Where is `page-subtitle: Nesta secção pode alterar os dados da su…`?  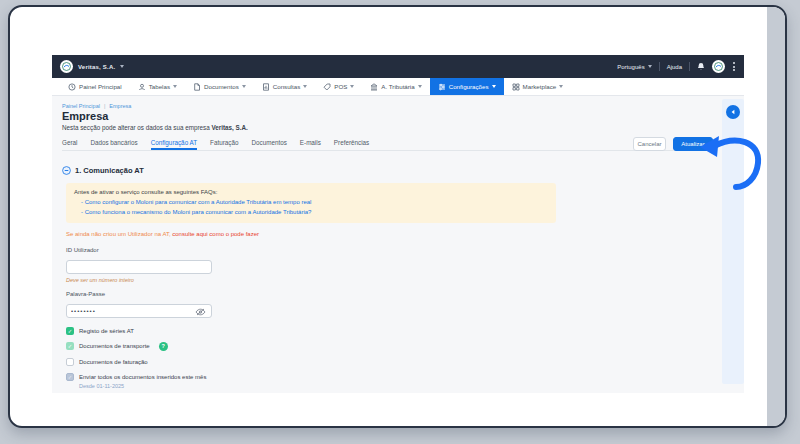
page-subtitle: Nesta secção pode alterar os dados da su… is located at coordinates (155, 128).